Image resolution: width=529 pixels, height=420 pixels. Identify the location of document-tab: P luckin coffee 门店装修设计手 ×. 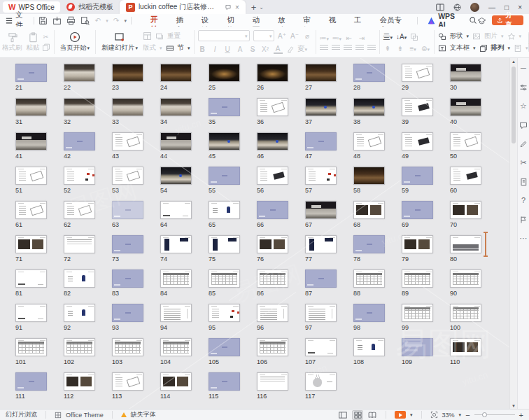
(183, 7).